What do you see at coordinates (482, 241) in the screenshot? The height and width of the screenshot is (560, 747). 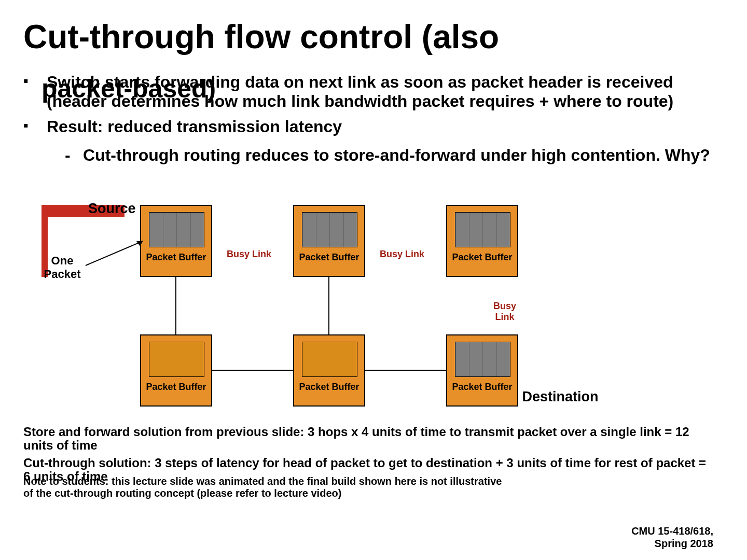 I see `switch-0-2: Packet Buffer` at bounding box center [482, 241].